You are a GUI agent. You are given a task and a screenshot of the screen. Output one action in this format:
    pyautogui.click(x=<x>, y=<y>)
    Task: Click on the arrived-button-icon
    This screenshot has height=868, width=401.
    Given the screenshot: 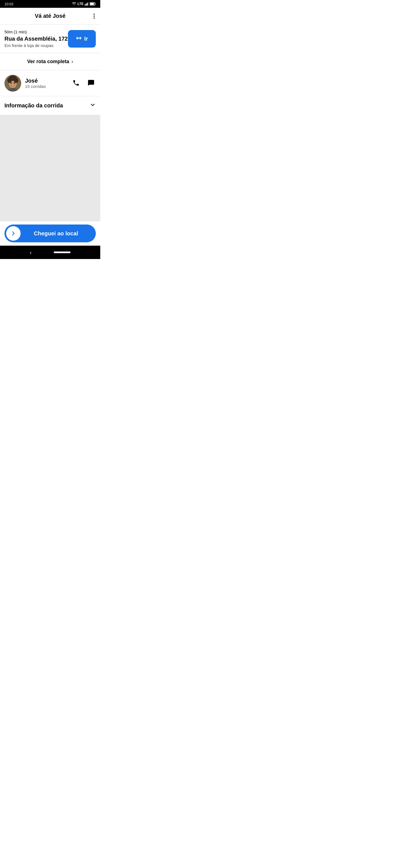 What is the action you would take?
    pyautogui.click(x=13, y=233)
    